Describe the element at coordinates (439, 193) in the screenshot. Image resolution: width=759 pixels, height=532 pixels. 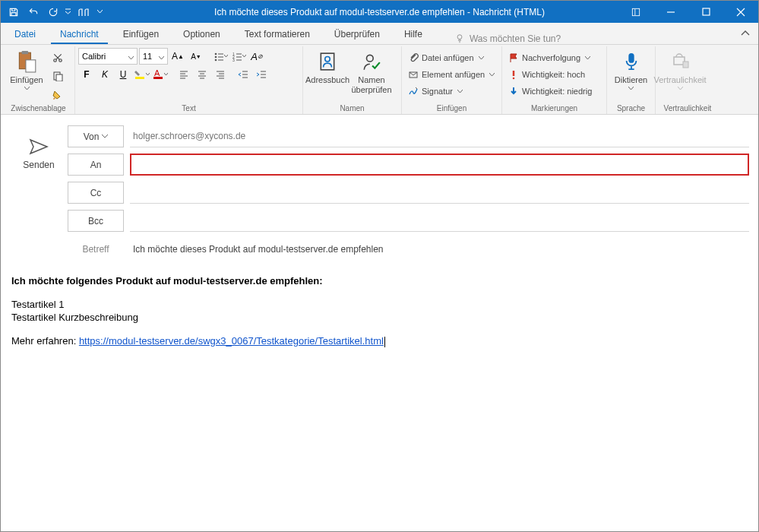
I see `cc-field` at that location.